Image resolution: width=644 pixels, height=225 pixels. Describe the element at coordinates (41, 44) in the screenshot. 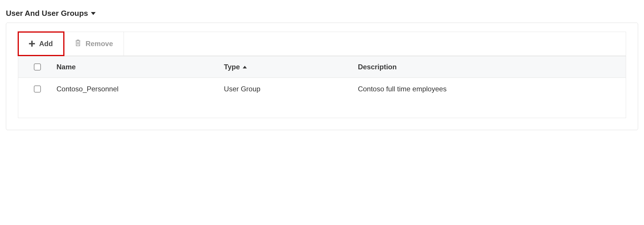

I see `add-button: ➕︎ Add` at that location.